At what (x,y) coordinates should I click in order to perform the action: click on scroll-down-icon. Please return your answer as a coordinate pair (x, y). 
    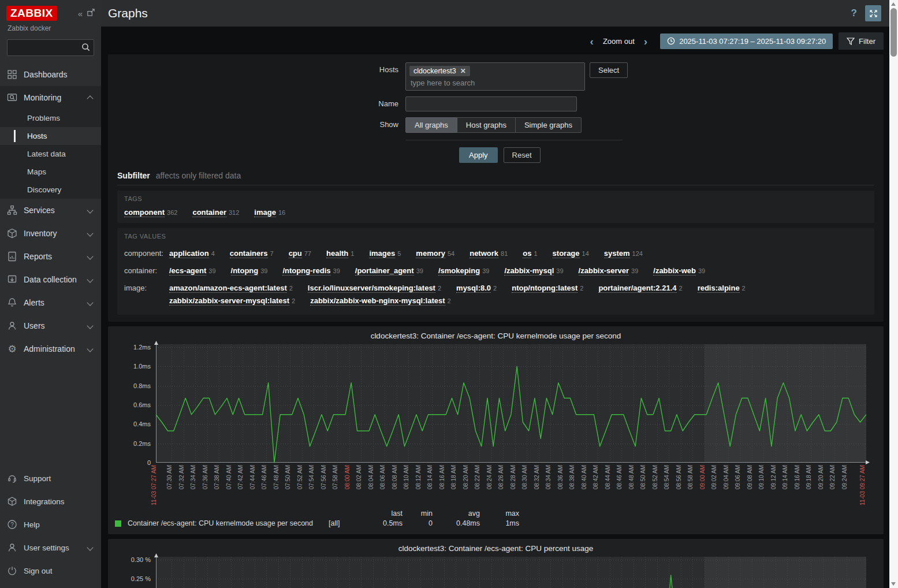
    Looking at the image, I should click on (893, 584).